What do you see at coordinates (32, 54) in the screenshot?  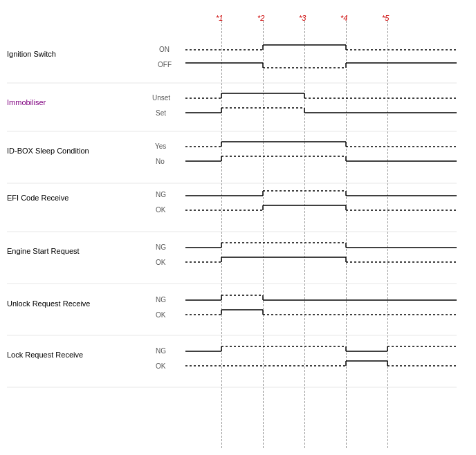 I see `ignition-switch-label: Ignition Switch` at bounding box center [32, 54].